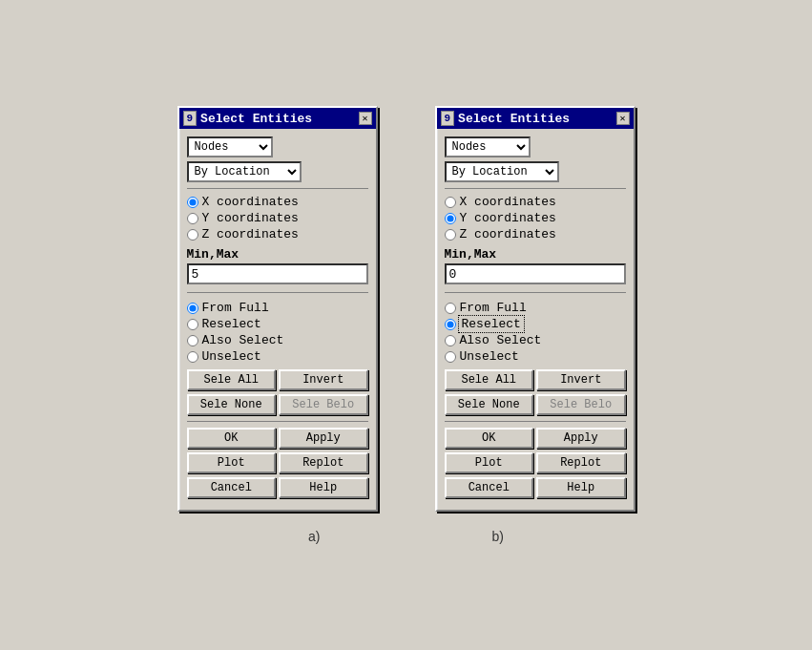 The image size is (812, 650). Describe the element at coordinates (278, 325) in the screenshot. I see `reselect-item-a: Reselect` at that location.